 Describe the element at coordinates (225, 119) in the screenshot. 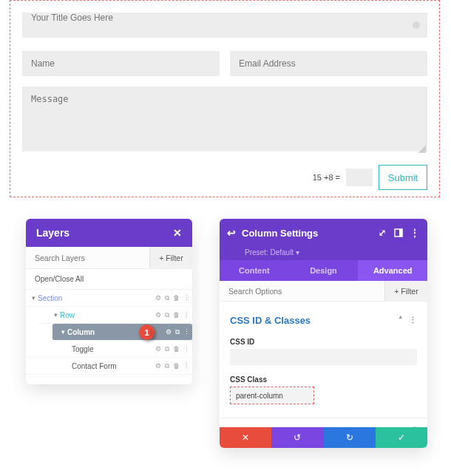

I see `message-field` at that location.